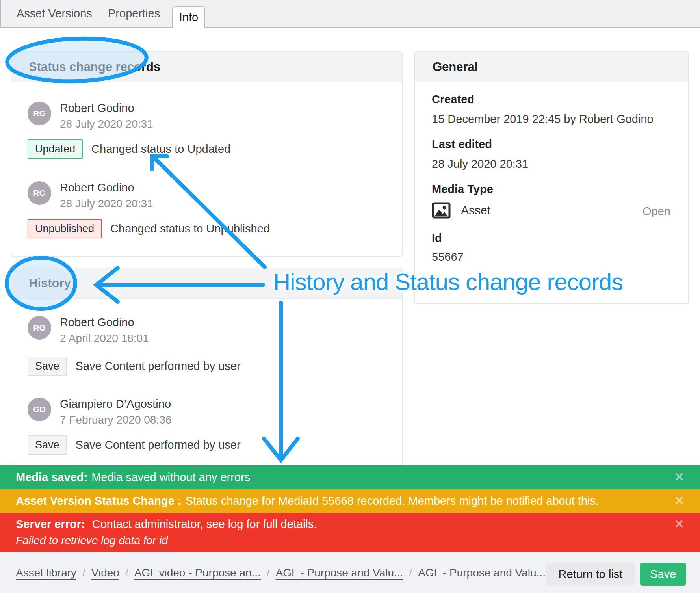 Image resolution: width=700 pixels, height=593 pixels. I want to click on user-name: Giampiero D’Agostino, so click(116, 404).